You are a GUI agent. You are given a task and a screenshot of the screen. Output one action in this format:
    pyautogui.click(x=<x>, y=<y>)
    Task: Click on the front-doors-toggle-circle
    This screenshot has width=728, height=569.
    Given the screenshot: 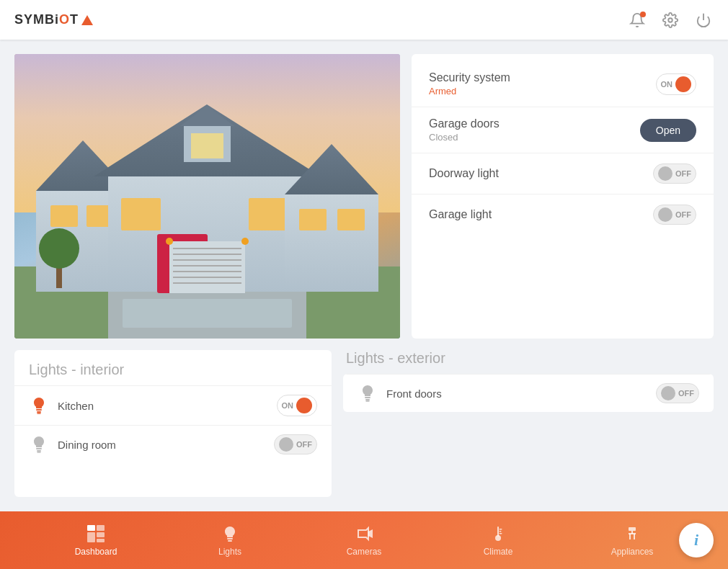 What is the action you would take?
    pyautogui.click(x=668, y=393)
    